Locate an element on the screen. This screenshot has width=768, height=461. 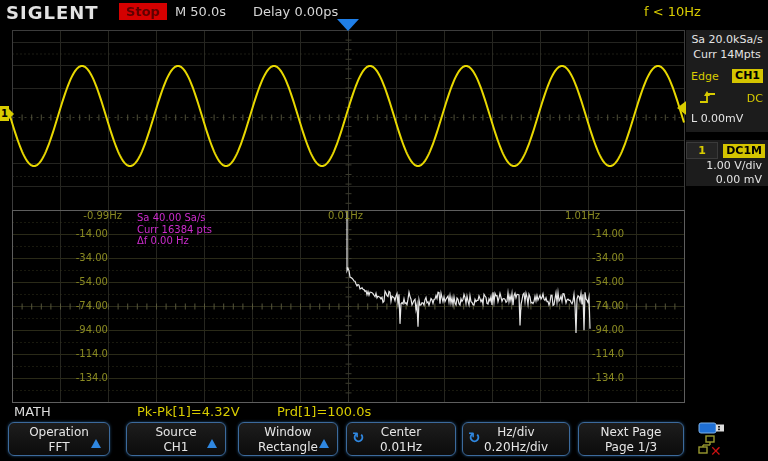
channel1-offset-readout: 0.00 mV is located at coordinates (727, 180).